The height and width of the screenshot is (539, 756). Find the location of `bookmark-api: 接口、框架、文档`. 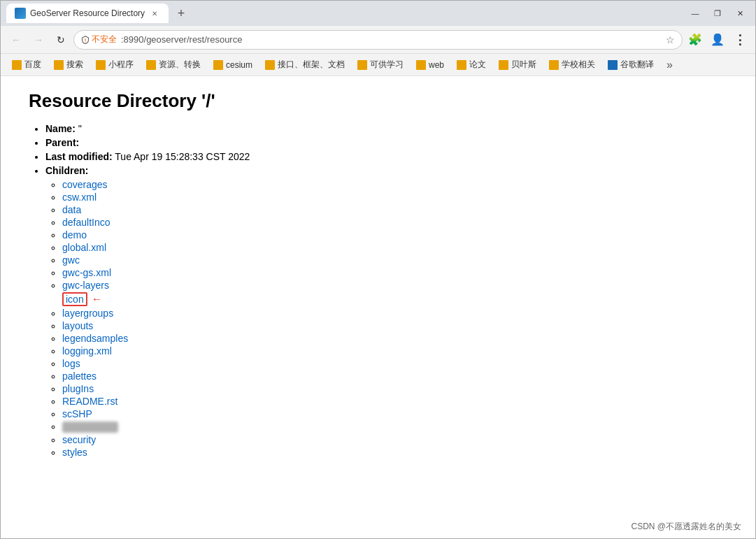

bookmark-api: 接口、框架、文档 is located at coordinates (305, 64).